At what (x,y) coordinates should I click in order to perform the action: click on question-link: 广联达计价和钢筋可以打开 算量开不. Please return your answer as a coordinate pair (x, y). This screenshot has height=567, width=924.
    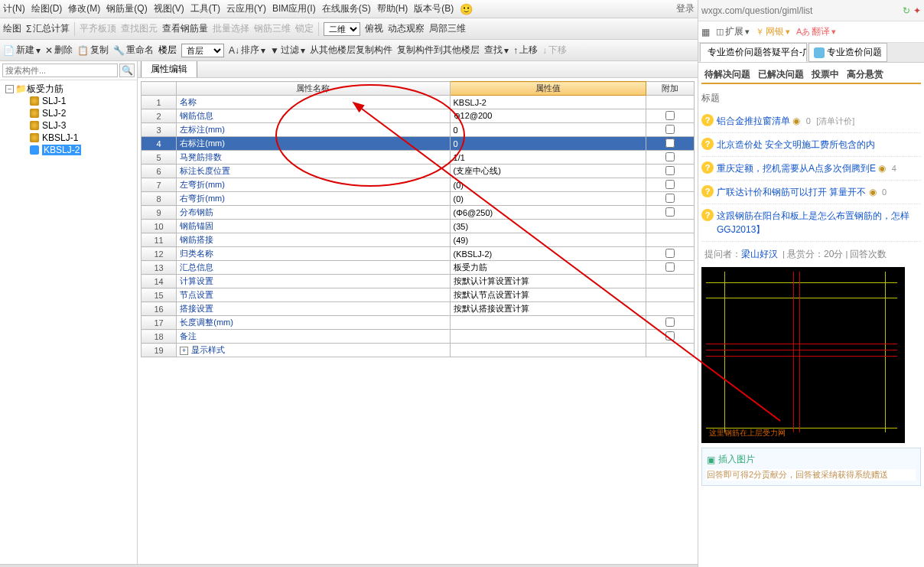
    Looking at the image, I should click on (791, 192).